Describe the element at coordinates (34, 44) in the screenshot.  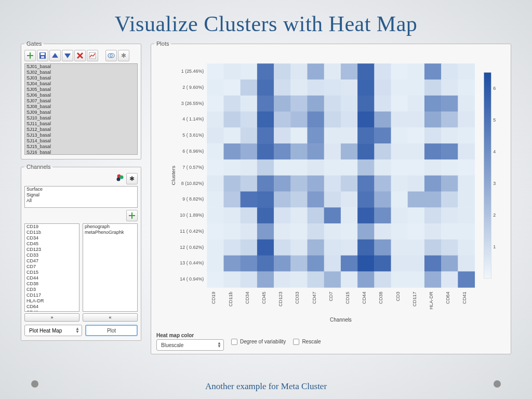
I see `gates-legend: Gates` at that location.